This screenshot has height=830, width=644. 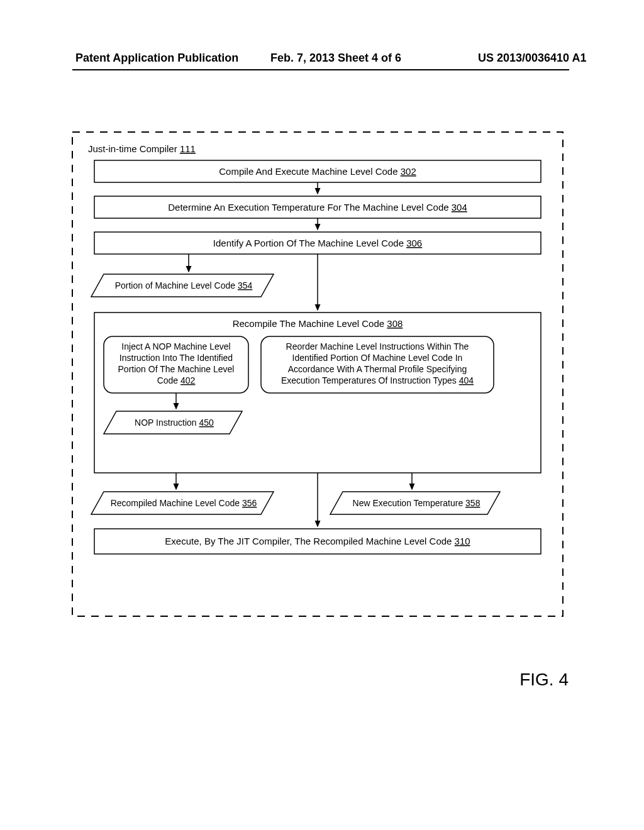 What do you see at coordinates (318, 171) in the screenshot?
I see `step-compile-execute: Compile And Execute Machine Level Code 3…` at bounding box center [318, 171].